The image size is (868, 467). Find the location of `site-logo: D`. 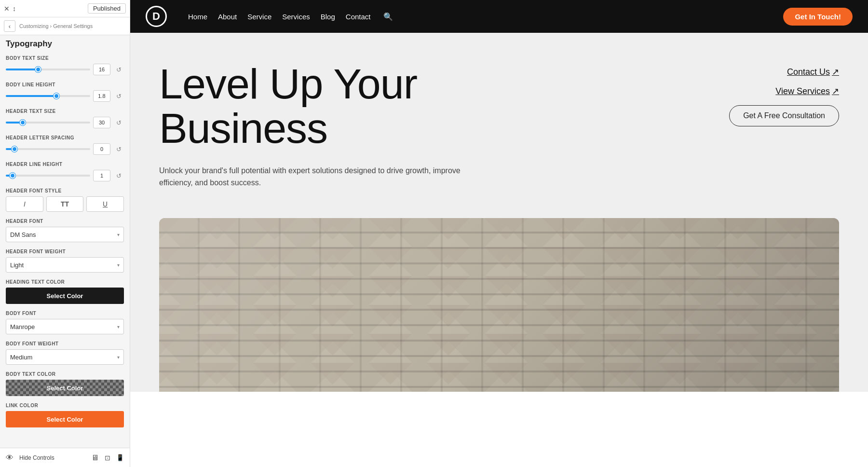

site-logo: D is located at coordinates (156, 16).